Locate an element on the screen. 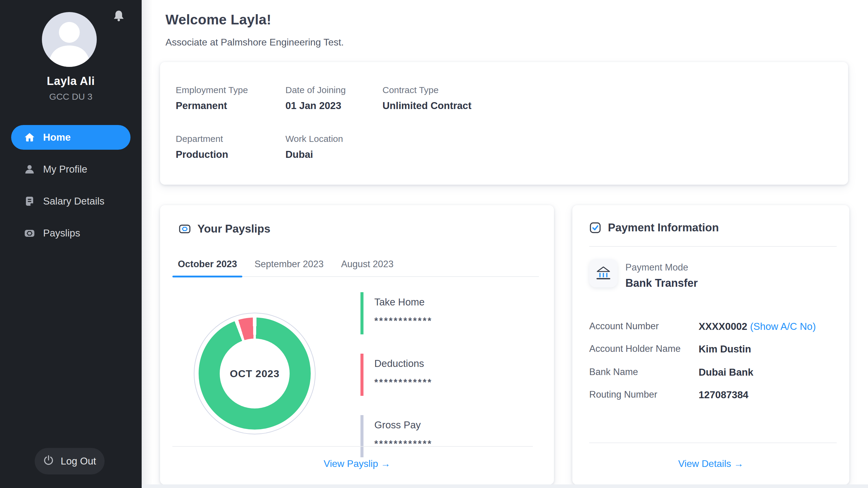  page-bottom-strip is located at coordinates (505, 486).